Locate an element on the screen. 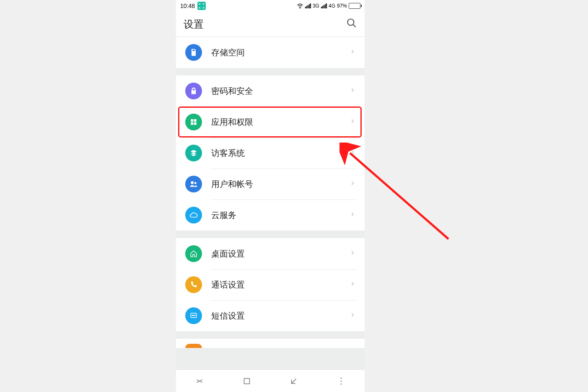 The width and height of the screenshot is (588, 392). battery-icon is located at coordinates (355, 6).